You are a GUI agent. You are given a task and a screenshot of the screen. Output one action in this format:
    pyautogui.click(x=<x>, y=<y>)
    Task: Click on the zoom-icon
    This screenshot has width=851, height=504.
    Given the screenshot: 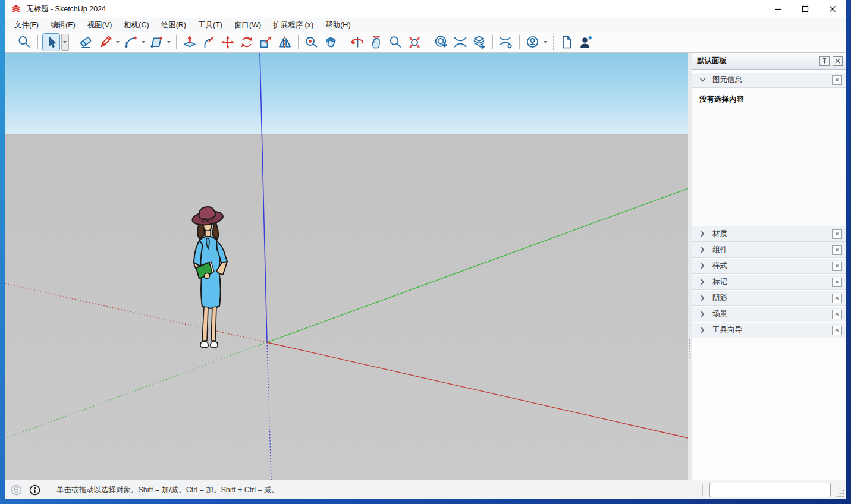 What is the action you would take?
    pyautogui.click(x=395, y=42)
    